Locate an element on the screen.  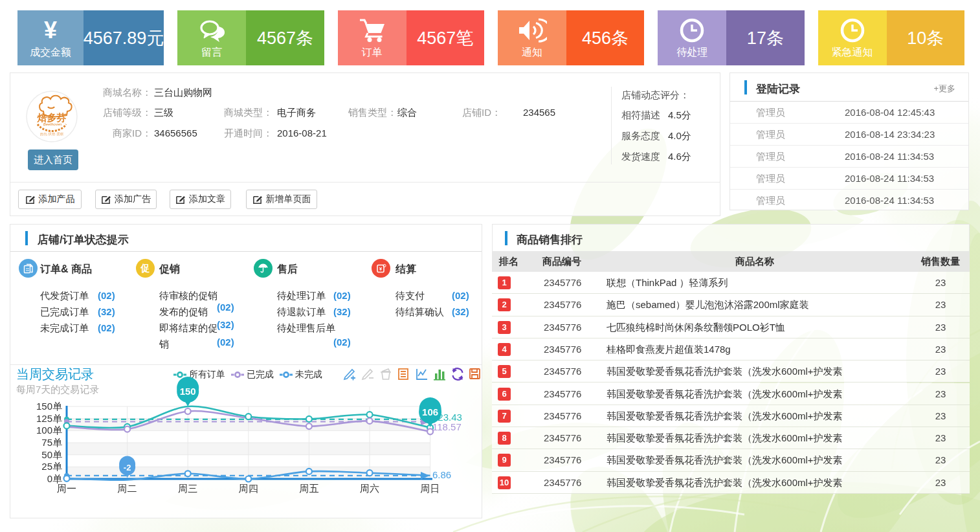
svg-text: 焙多芬 is located at coordinates (52, 118).